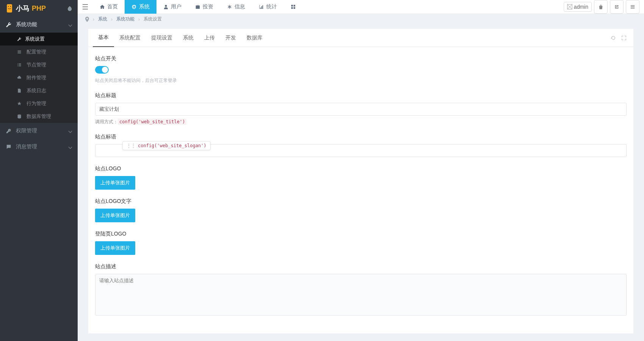  I want to click on topnav: 首页 系统 用户 投资 信息, so click(198, 7).